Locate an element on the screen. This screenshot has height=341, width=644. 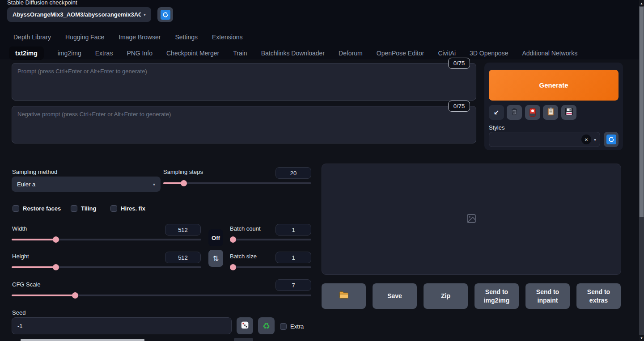
tab-train: Train is located at coordinates (240, 53).